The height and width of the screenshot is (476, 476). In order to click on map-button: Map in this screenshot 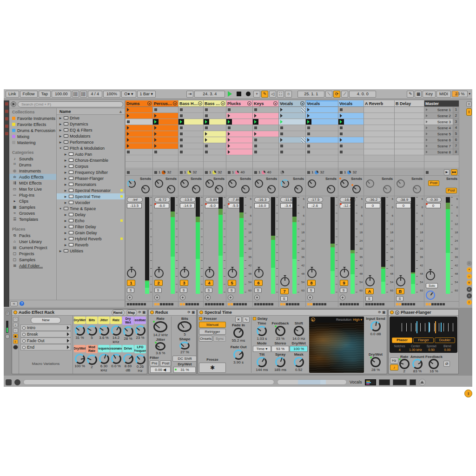, I will do `click(132, 312)`.